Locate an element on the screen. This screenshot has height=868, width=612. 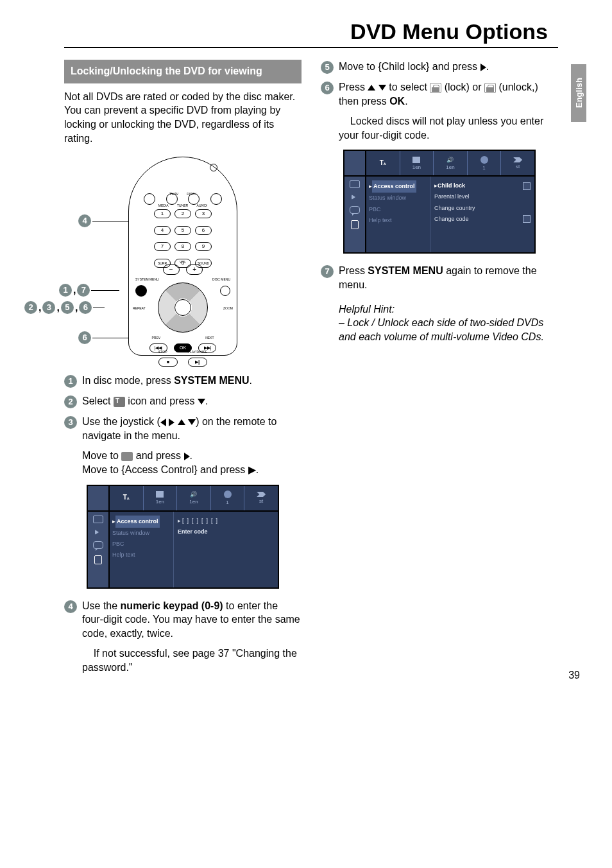
callout-4: 4 is located at coordinates (85, 221).